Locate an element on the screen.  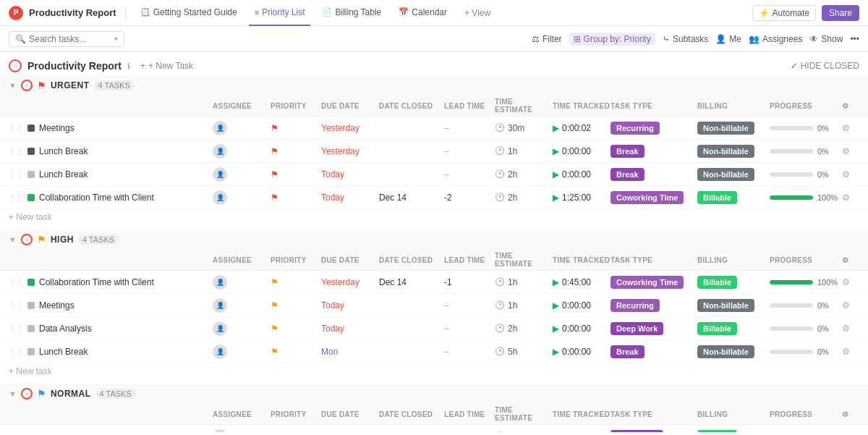
billing-cell: Non-billable is located at coordinates (733, 305).